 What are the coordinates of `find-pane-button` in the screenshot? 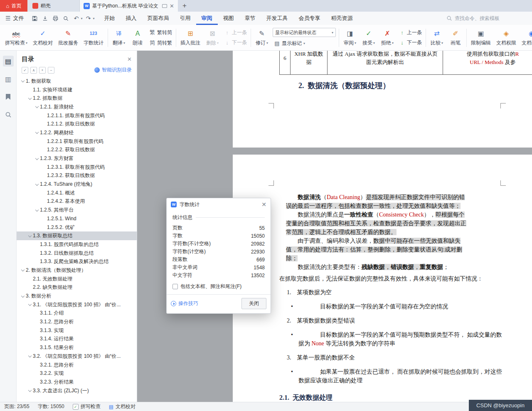 It's located at (8, 115).